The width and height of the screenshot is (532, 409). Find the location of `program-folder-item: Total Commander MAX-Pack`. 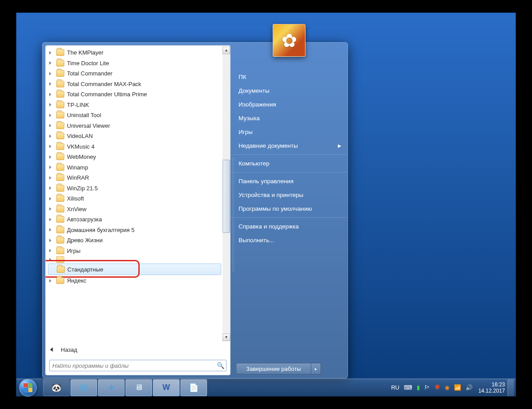

program-folder-item: Total Commander MAX-Pack is located at coordinates (138, 84).